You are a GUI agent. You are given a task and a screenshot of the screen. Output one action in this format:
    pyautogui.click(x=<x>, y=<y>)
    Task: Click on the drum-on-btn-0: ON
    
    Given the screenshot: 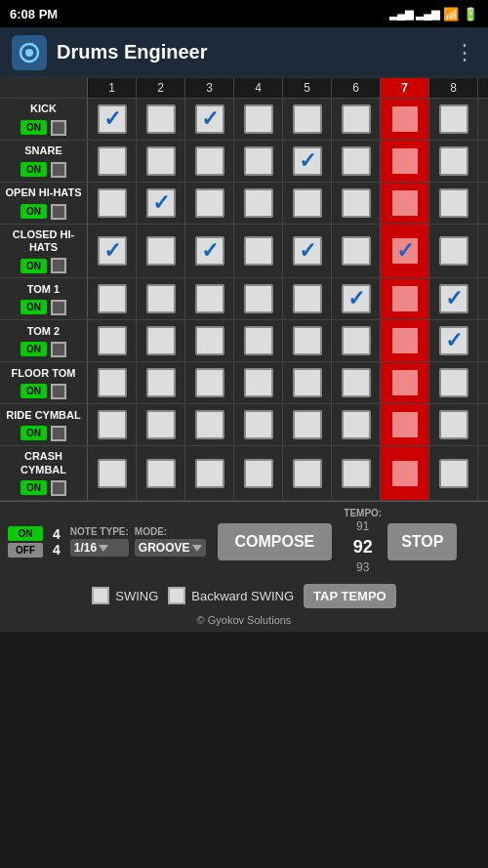 What is the action you would take?
    pyautogui.click(x=33, y=127)
    